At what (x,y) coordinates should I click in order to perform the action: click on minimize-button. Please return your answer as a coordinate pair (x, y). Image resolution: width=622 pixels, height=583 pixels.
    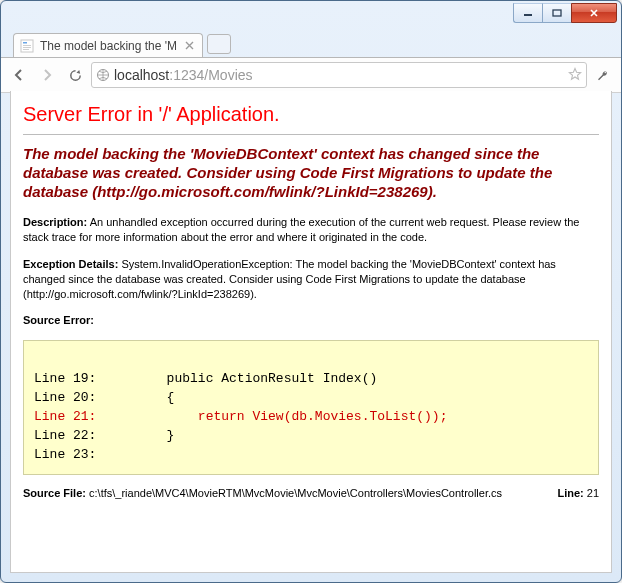
    Looking at the image, I should click on (528, 13).